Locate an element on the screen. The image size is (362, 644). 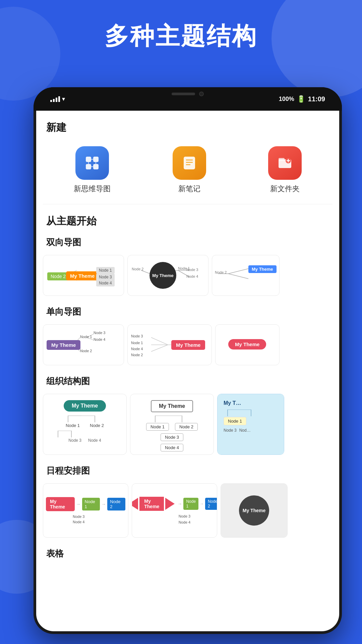
sched1-arrow1: → is located at coordinates (78, 504).